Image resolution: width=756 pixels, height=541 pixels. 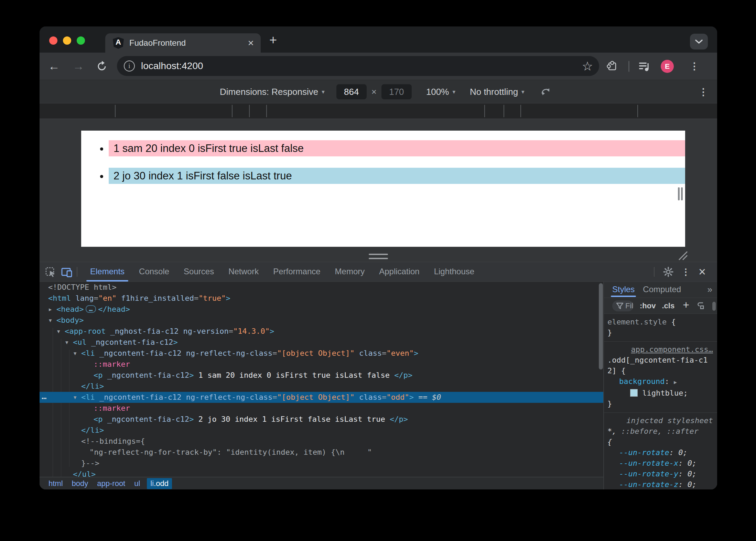 What do you see at coordinates (154, 272) in the screenshot?
I see `devtools-tab-console: Console` at bounding box center [154, 272].